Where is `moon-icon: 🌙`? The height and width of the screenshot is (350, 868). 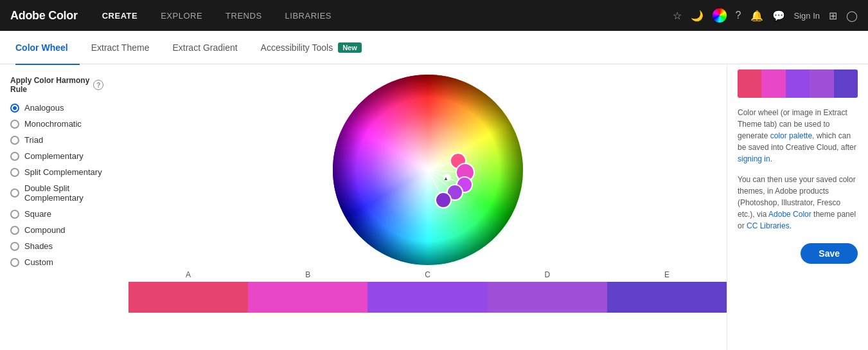 moon-icon: 🌙 is located at coordinates (697, 15).